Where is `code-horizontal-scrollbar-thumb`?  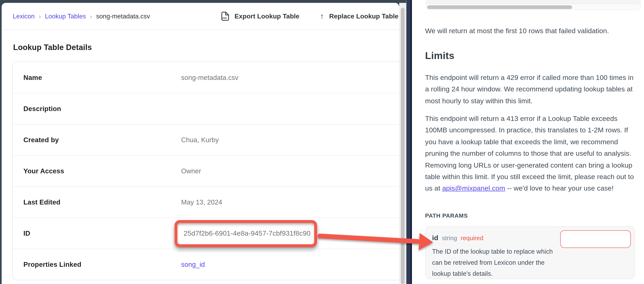 code-horizontal-scrollbar-thumb is located at coordinates (500, 7).